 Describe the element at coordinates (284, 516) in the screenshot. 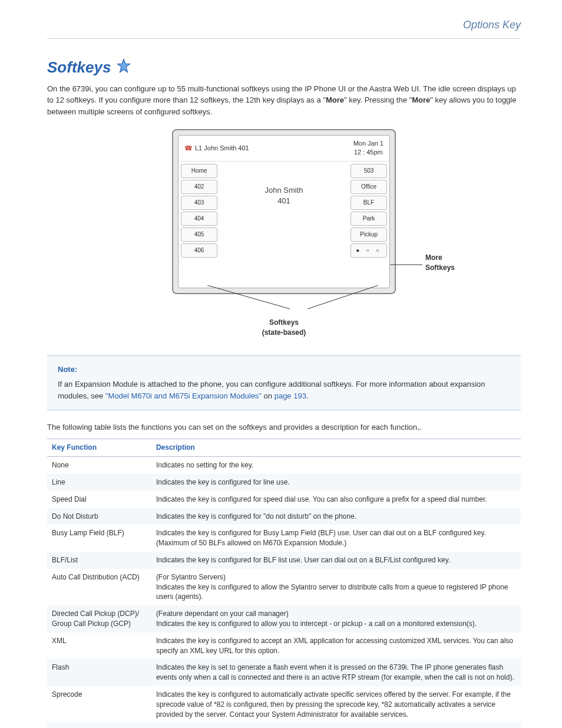

I see `table-row: Do Not DisturbIndicates the key is confi…` at that location.